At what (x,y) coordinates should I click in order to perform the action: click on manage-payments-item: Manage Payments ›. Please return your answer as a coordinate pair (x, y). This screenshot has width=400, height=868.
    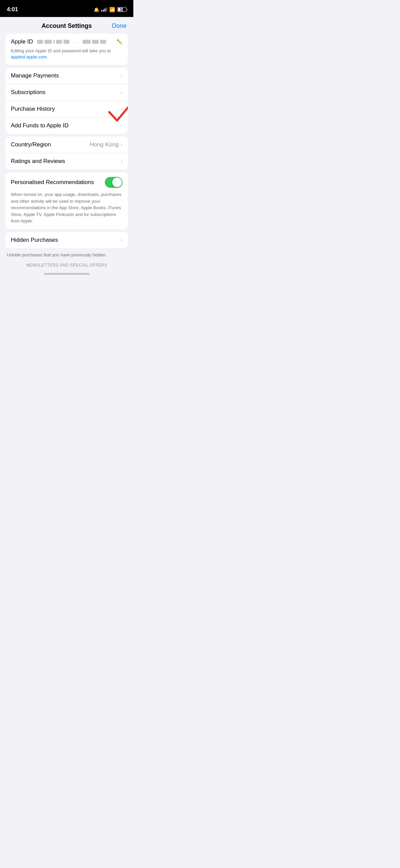
    Looking at the image, I should click on (66, 76).